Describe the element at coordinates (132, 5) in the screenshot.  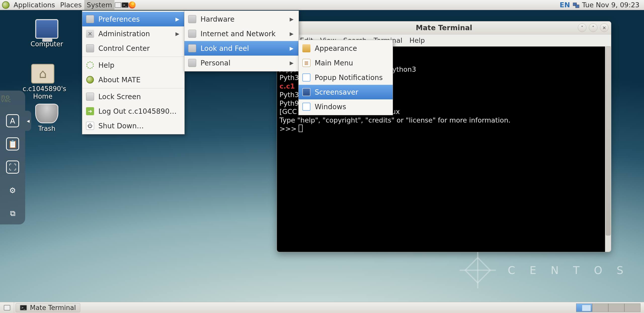
I see `panel-firefox-icon` at that location.